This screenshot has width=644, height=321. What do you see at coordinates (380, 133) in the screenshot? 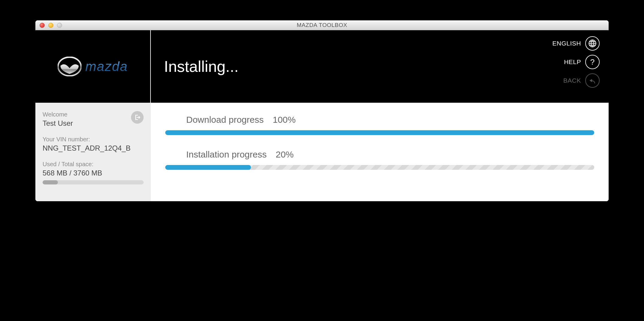
I see `download-progress-fill` at bounding box center [380, 133].